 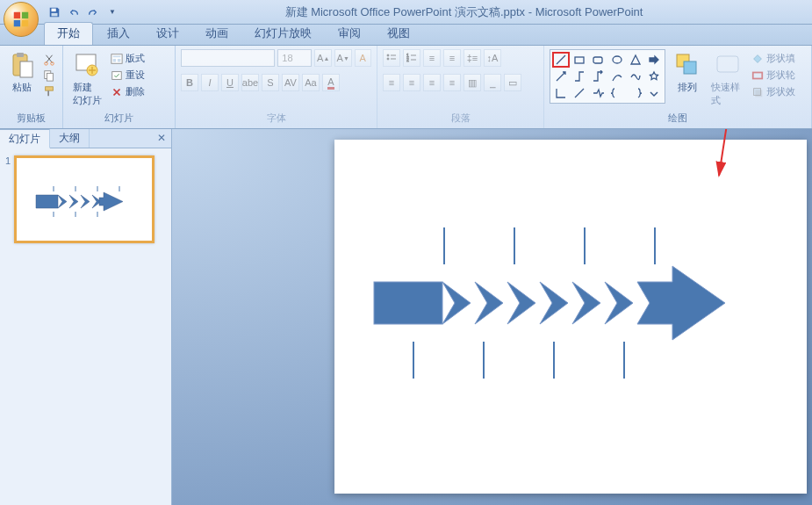 What do you see at coordinates (276, 118) in the screenshot?
I see `group-label-font: 字体` at bounding box center [276, 118].